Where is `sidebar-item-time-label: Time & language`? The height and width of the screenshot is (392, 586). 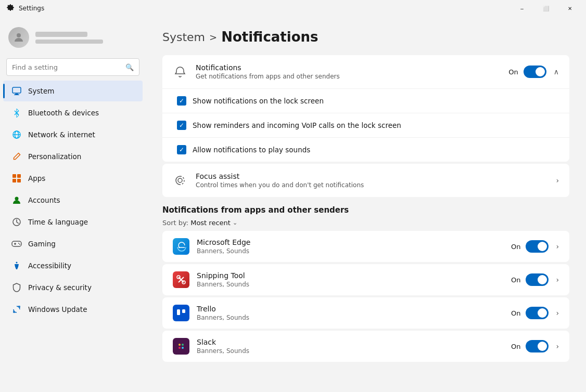 sidebar-item-time-label: Time & language is located at coordinates (58, 222).